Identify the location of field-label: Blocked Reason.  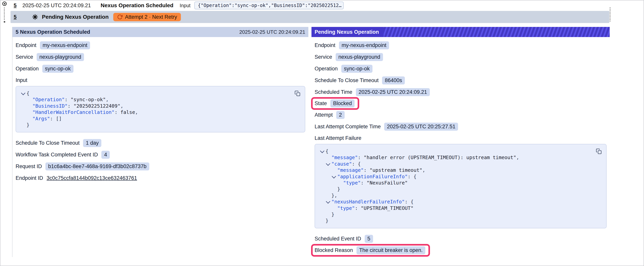
(334, 250).